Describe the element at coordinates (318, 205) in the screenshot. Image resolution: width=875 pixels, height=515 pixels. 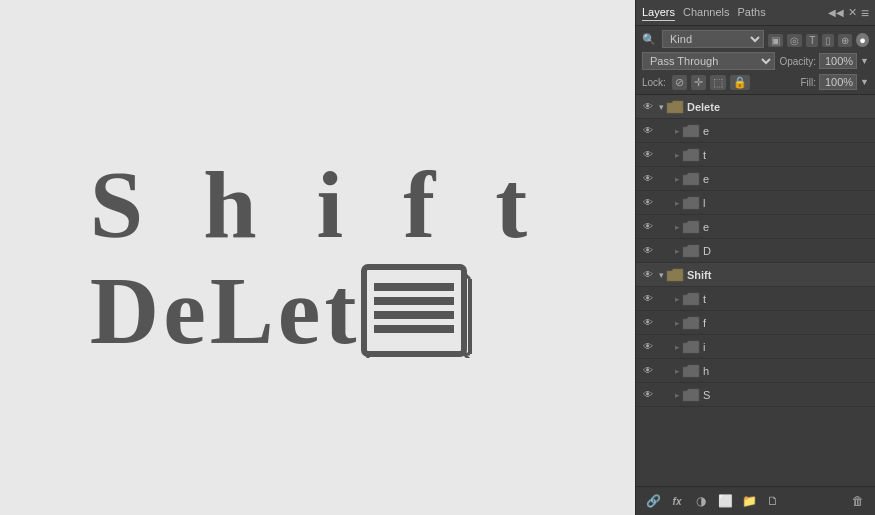
I see `text-shift: S h i f t` at that location.